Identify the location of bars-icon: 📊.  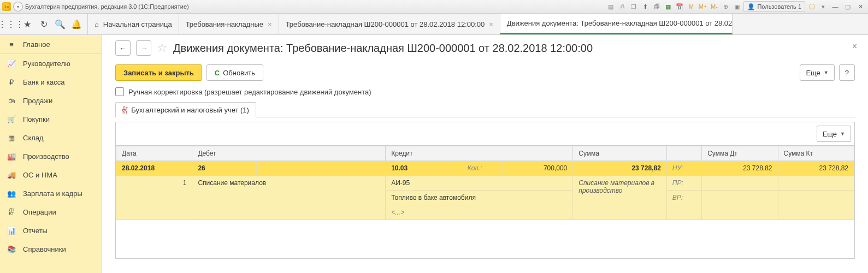
(11, 230).